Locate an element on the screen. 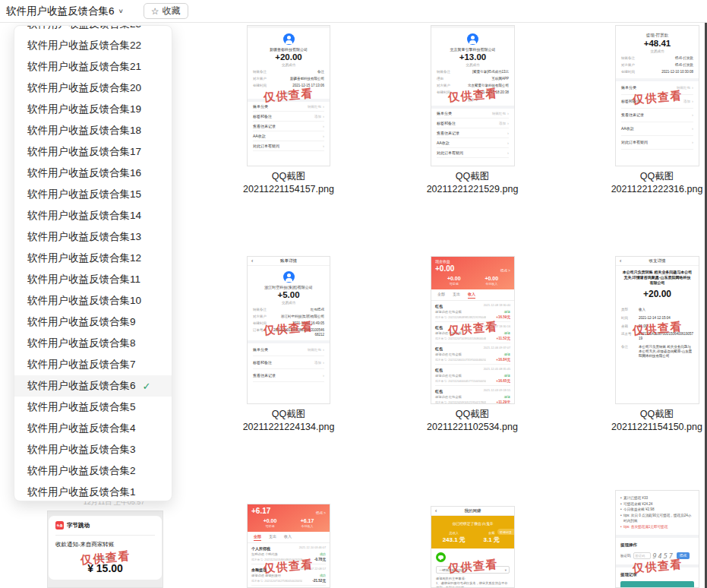  entry-tag: 提现 is located at coordinates (507, 354).